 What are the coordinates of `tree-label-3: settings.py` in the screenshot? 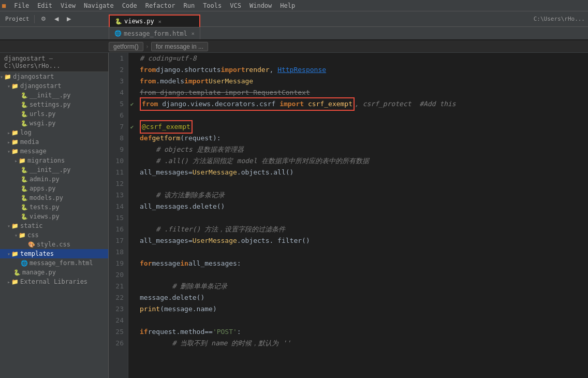 It's located at (50, 105).